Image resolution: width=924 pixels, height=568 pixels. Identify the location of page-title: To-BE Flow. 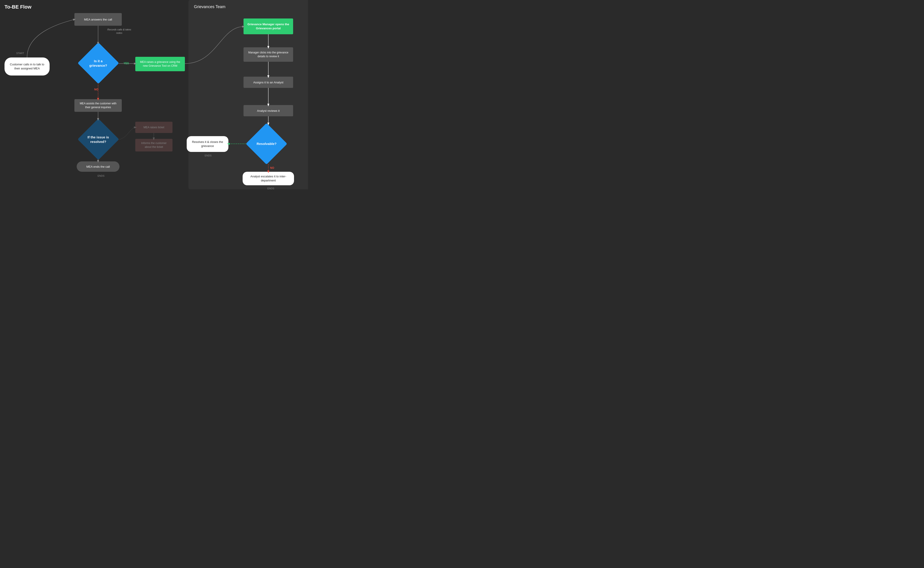
(18, 7).